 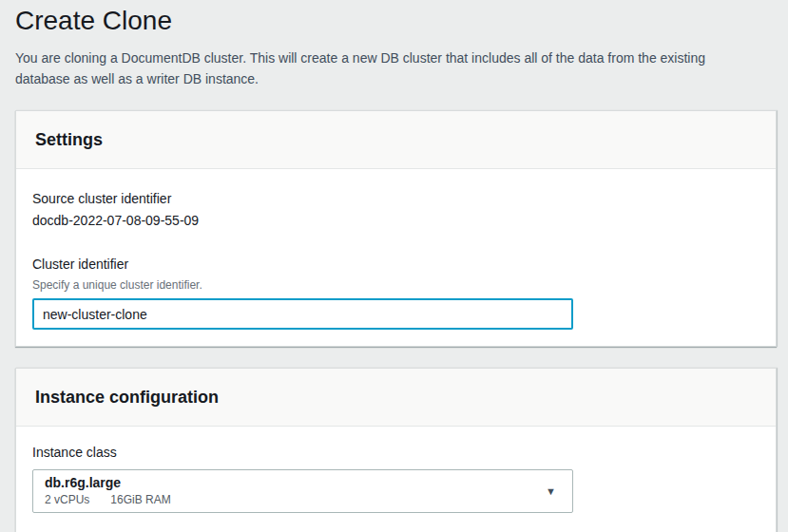 What do you see at coordinates (395, 397) in the screenshot?
I see `instance-configuration-card-title: Instance configuration` at bounding box center [395, 397].